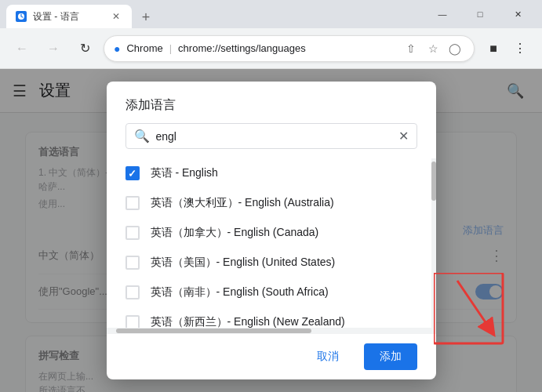 The width and height of the screenshot is (542, 392). Describe the element at coordinates (146, 17) in the screenshot. I see `new-tab-button: +` at that location.